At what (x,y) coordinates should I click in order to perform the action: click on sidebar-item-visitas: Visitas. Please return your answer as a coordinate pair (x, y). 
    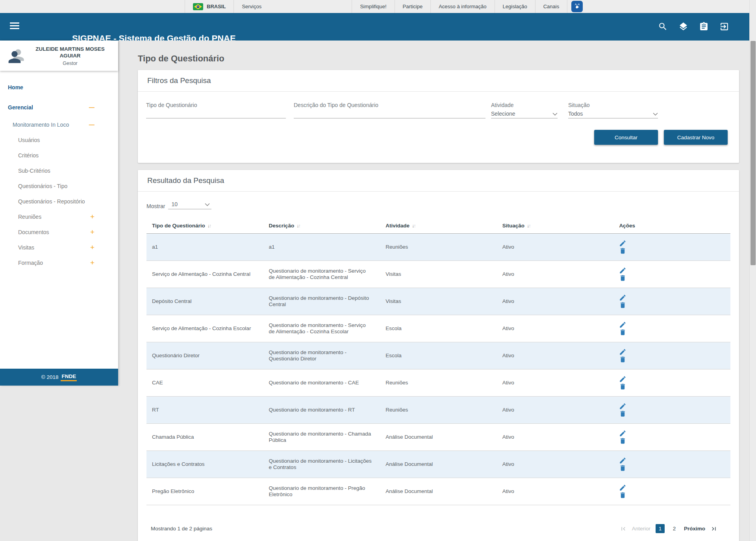
    Looking at the image, I should click on (59, 247).